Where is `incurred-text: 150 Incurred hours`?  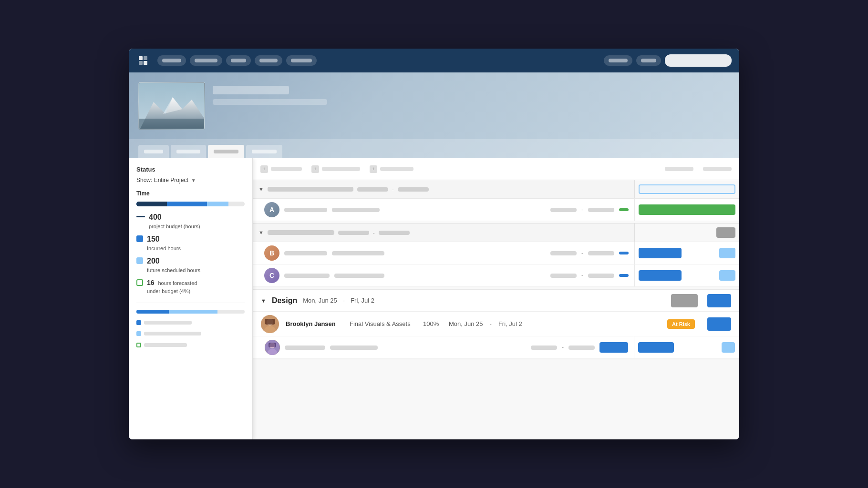 incurred-text: 150 Incurred hours is located at coordinates (196, 244).